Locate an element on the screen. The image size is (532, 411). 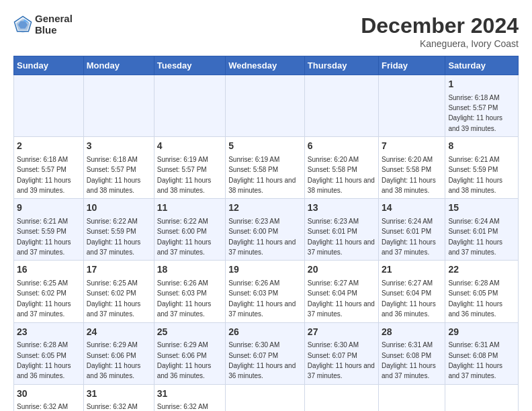
day-number: 3 is located at coordinates (119, 146).